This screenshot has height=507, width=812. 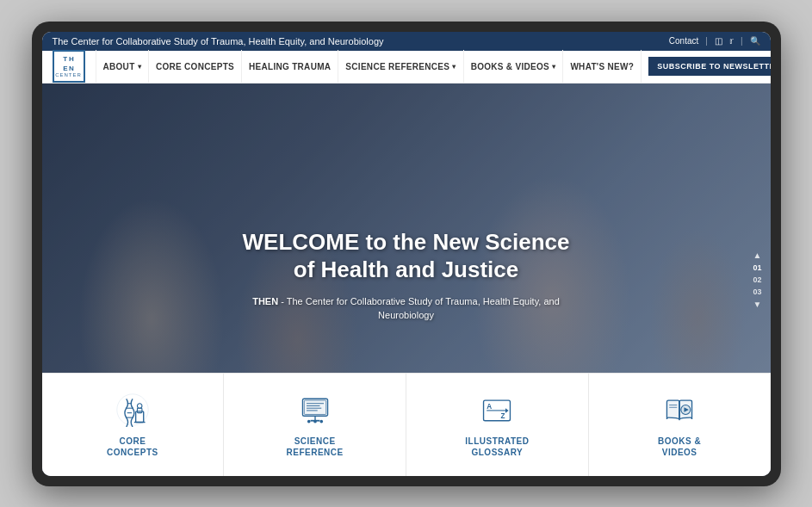 What do you see at coordinates (315, 424) in the screenshot?
I see `card-science-reference: SCIENCE REFERENCE` at bounding box center [315, 424].